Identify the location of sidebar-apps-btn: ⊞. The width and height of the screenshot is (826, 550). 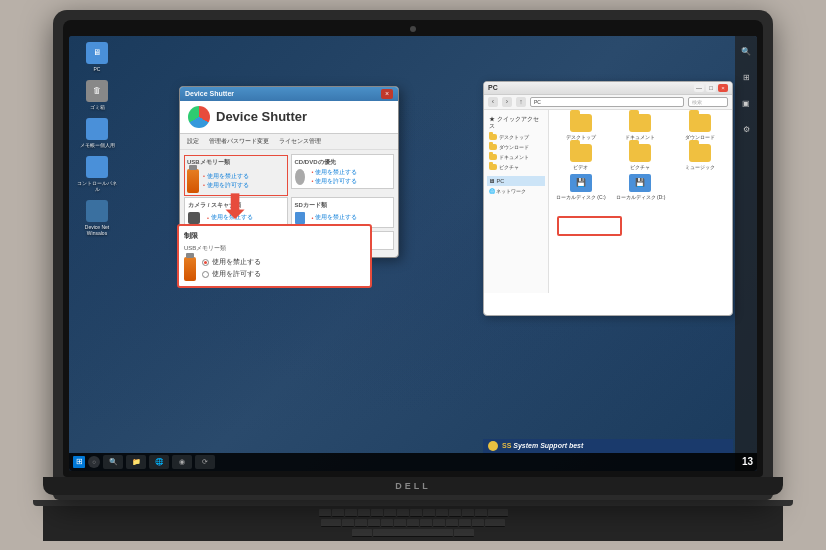
(746, 78).